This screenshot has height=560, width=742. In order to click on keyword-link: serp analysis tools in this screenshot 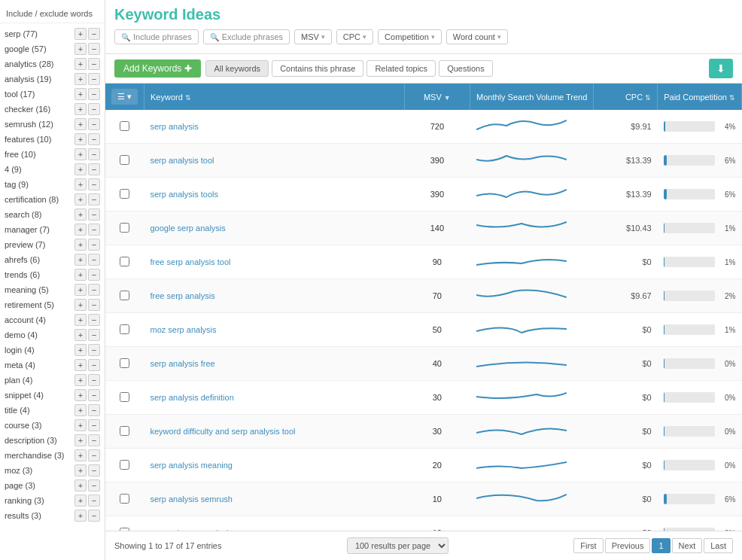, I will do `click(185, 194)`.